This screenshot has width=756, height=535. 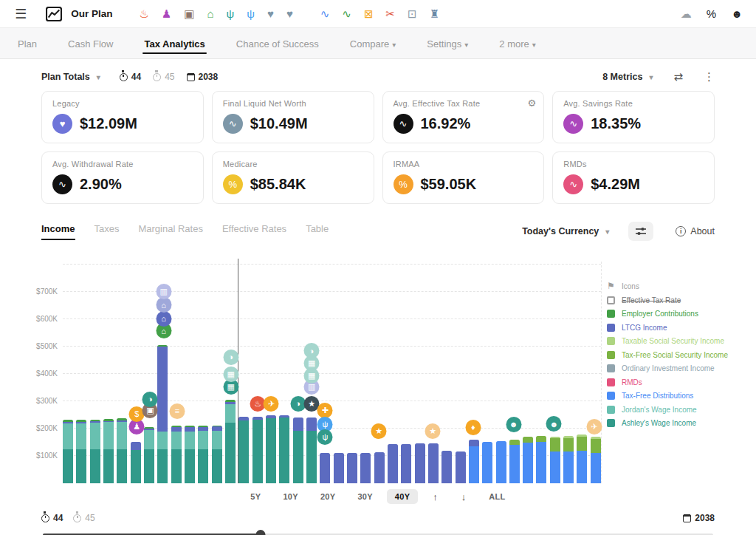 I want to click on metric-card-legacy: Legacy♥$12.09M, so click(x=123, y=117).